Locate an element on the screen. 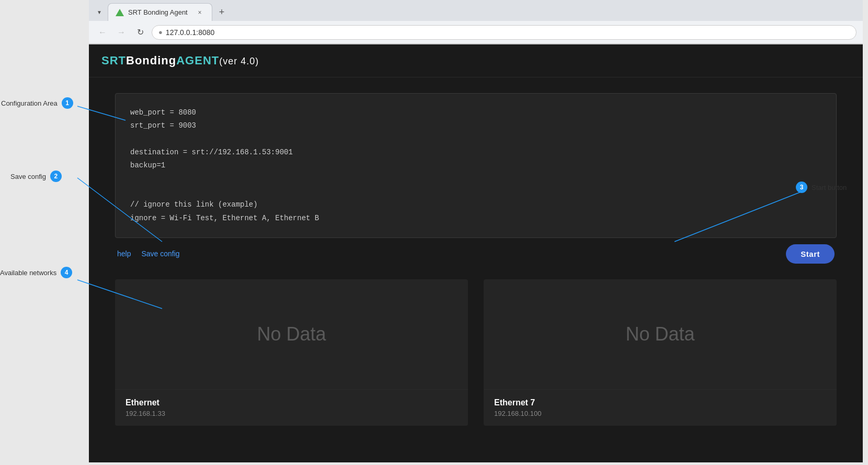 Image resolution: width=868 pixels, height=465 pixels. nav-bar: ← → ↻ ● 127.0.0.1:8080 is located at coordinates (476, 32).